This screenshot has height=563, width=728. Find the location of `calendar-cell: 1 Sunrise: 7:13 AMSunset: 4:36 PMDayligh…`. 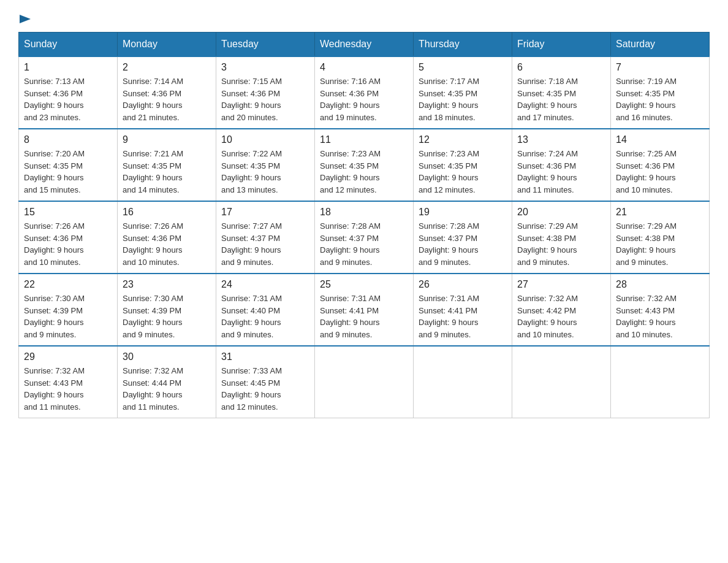

calendar-cell: 1 Sunrise: 7:13 AMSunset: 4:36 PMDayligh… is located at coordinates (69, 93).